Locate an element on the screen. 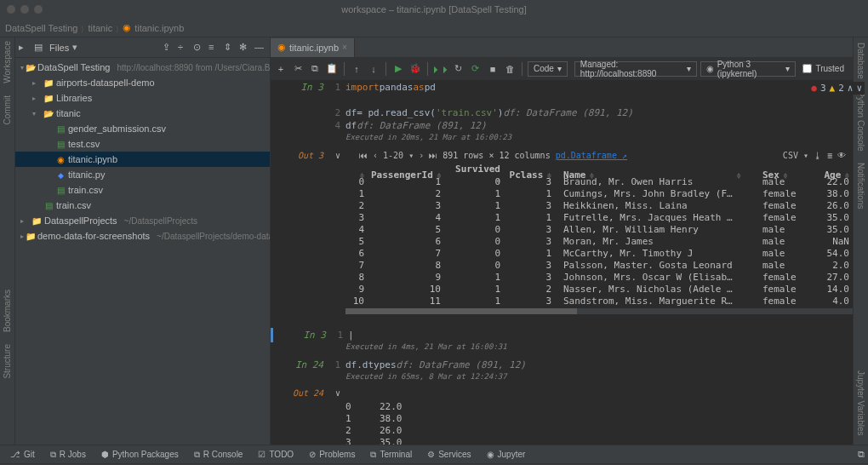  prev-page-icon: ‹ is located at coordinates (375, 155).